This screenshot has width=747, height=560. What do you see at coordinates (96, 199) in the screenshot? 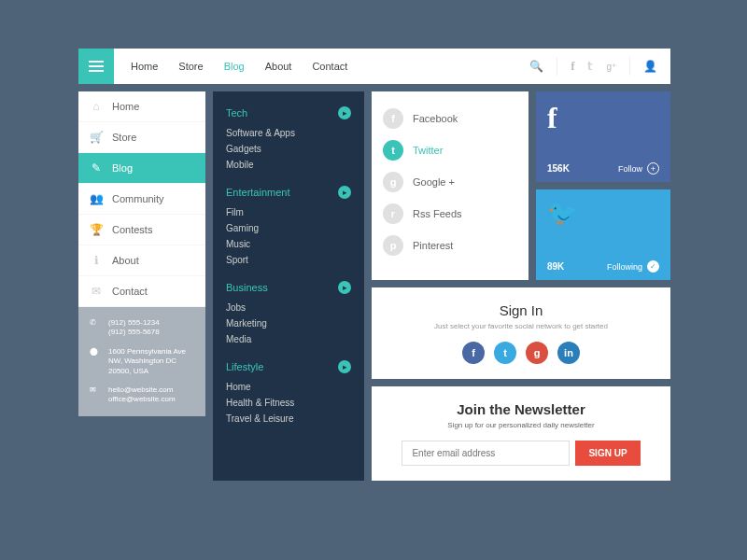
I see `people-icon: 👥` at bounding box center [96, 199].